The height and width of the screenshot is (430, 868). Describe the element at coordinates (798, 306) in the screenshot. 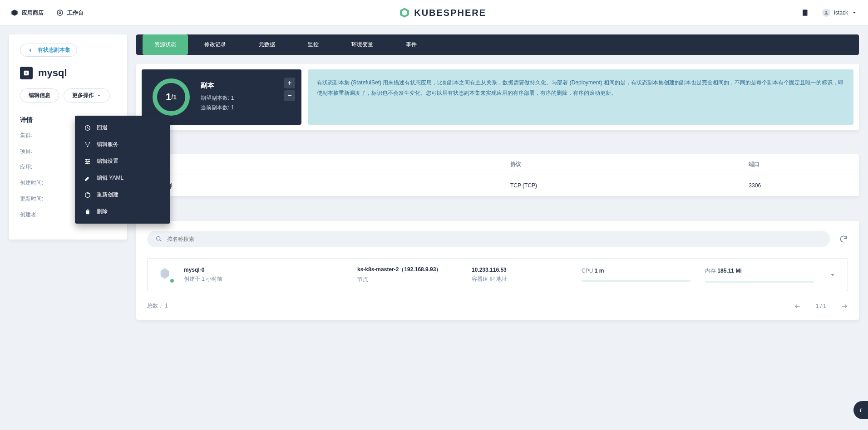

I see `page-prev` at that location.